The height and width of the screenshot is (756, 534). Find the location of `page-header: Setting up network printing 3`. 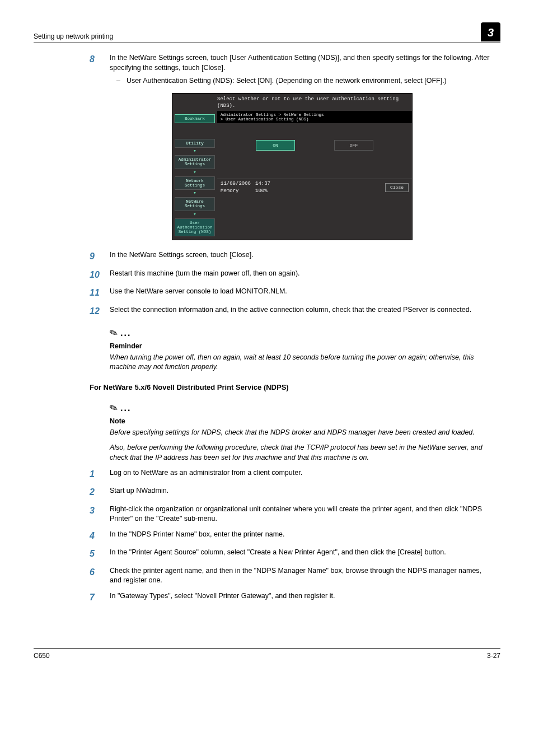

page-header: Setting up network printing 3 is located at coordinates (267, 32).